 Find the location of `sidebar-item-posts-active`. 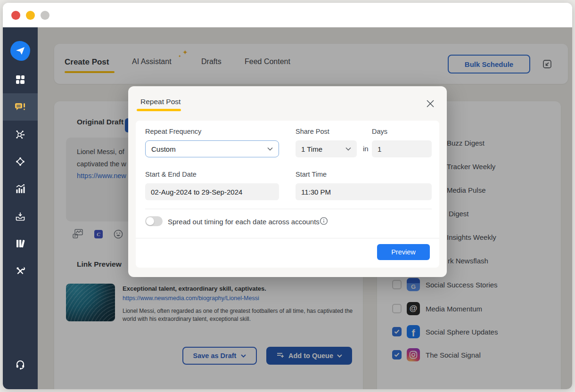

sidebar-item-posts-active is located at coordinates (20, 107).